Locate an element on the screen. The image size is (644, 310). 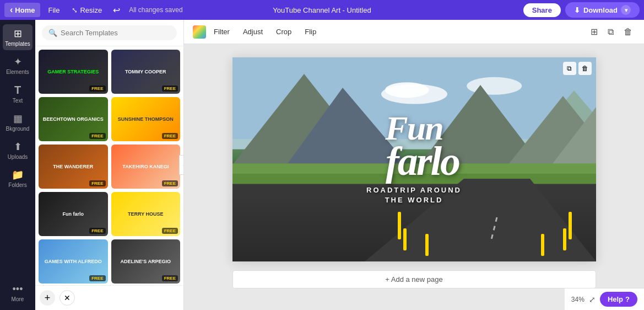
sidebar-label-more: More is located at coordinates (18, 299).